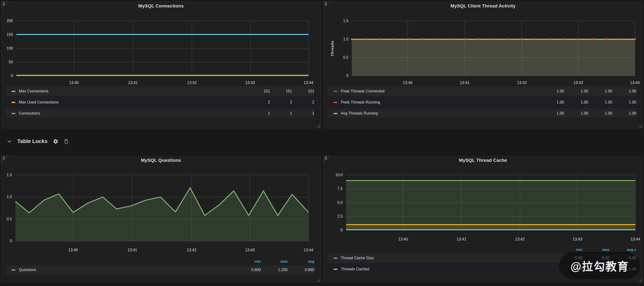  Describe the element at coordinates (333, 175) in the screenshot. I see `y-axis-tick-label: 10.0` at that location.